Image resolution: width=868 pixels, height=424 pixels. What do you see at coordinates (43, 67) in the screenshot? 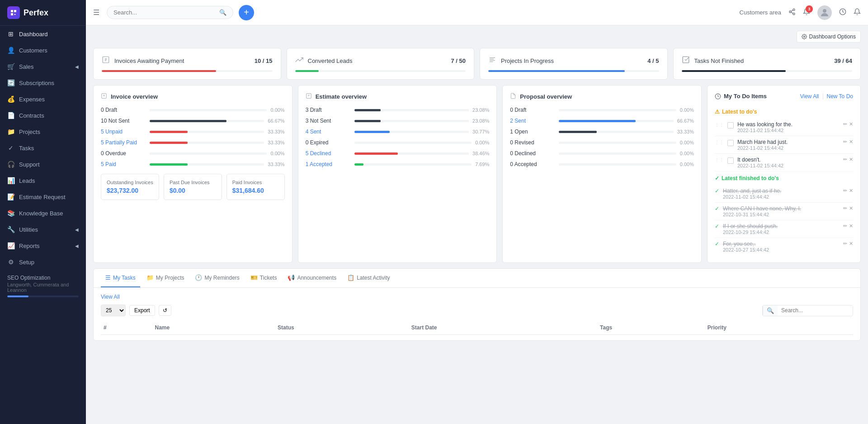
I see `sidebar-item-sales: 🛒 Sales ◀` at bounding box center [43, 67].